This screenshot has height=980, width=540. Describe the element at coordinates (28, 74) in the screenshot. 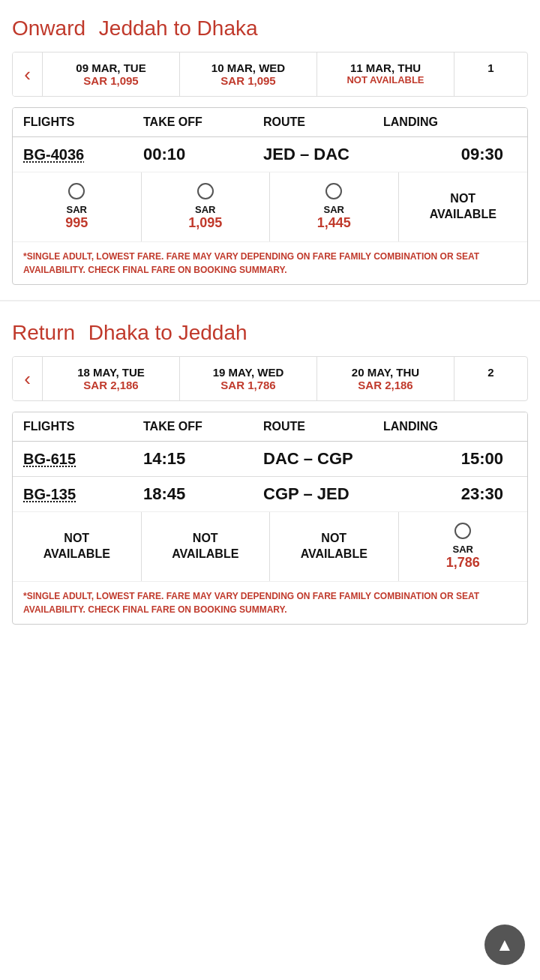

I see `onward-prev-arrow: ‹` at that location.